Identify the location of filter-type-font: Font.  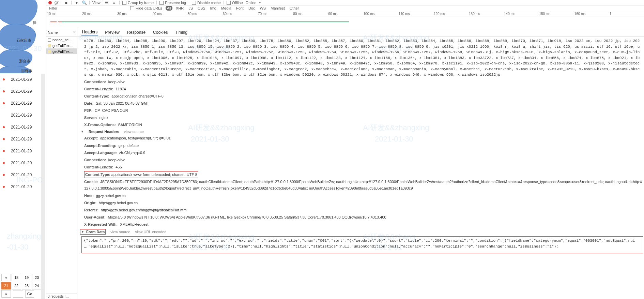
(240, 8).